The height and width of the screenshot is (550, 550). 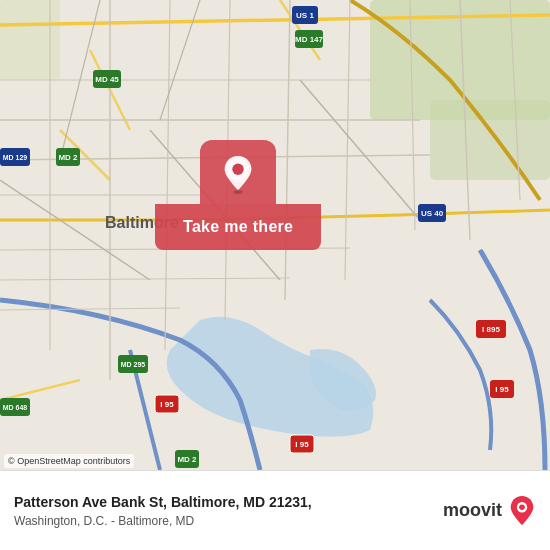 What do you see at coordinates (472, 510) in the screenshot?
I see `moovit-text: moovit` at bounding box center [472, 510].